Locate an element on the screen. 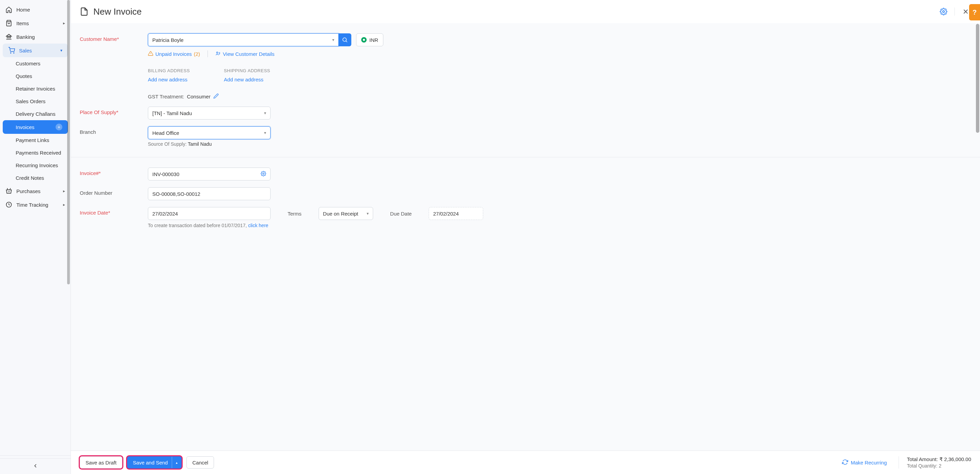 The width and height of the screenshot is (980, 474). nav-payments-received: Payments Received is located at coordinates (35, 153).